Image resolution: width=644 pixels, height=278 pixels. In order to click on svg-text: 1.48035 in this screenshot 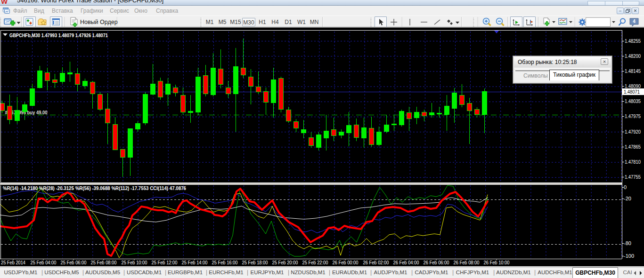, I will do `click(633, 101)`.